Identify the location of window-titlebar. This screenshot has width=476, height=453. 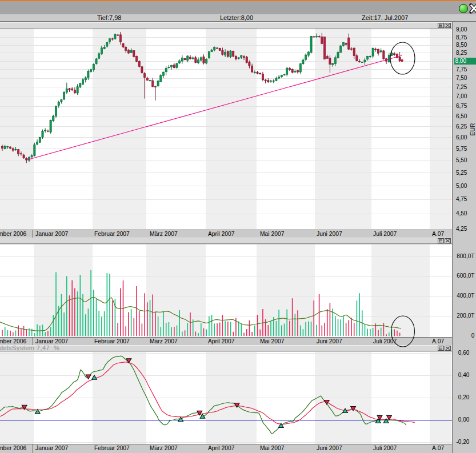
(238, 7).